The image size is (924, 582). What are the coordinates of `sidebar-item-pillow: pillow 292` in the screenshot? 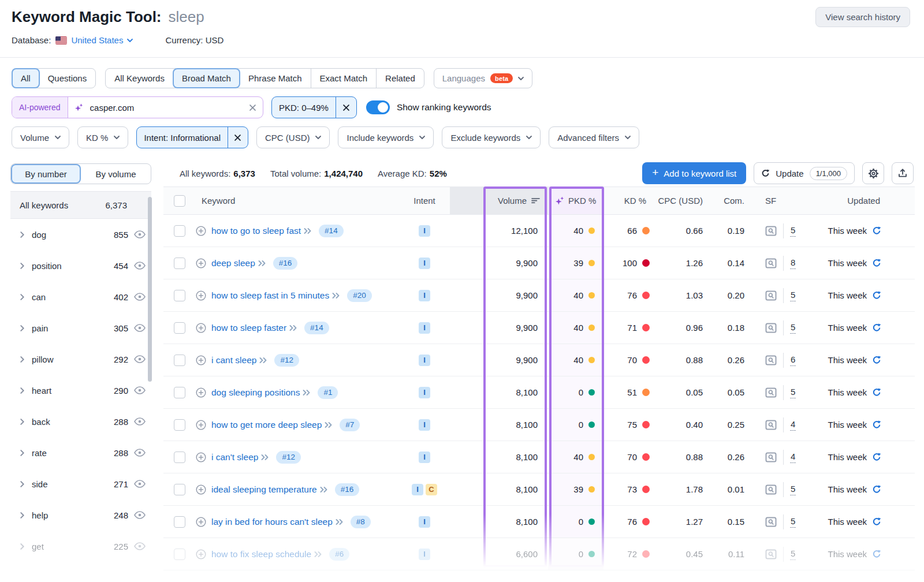 It's located at (81, 359).